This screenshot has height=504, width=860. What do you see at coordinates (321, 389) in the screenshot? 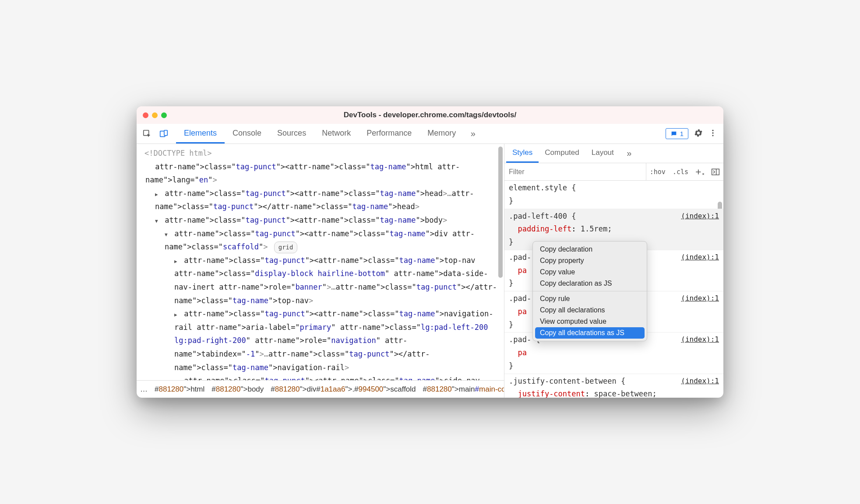
I see `breadcrumb: …#881280">html#881280">body#881280">div#…` at bounding box center [321, 389].